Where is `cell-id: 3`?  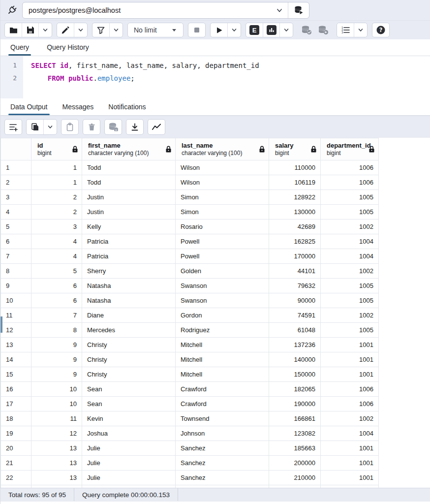 cell-id: 3 is located at coordinates (57, 227).